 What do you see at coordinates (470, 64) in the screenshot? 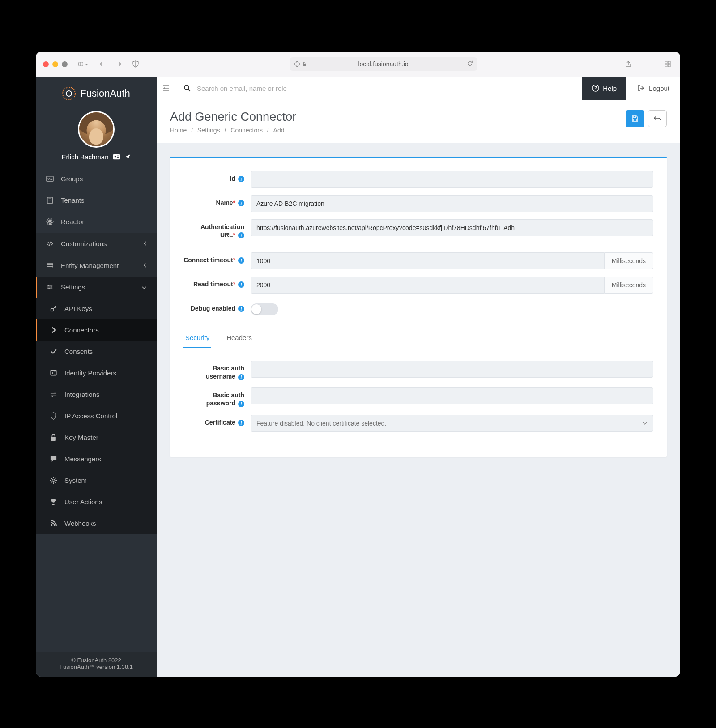
I see `reload-icon` at bounding box center [470, 64].